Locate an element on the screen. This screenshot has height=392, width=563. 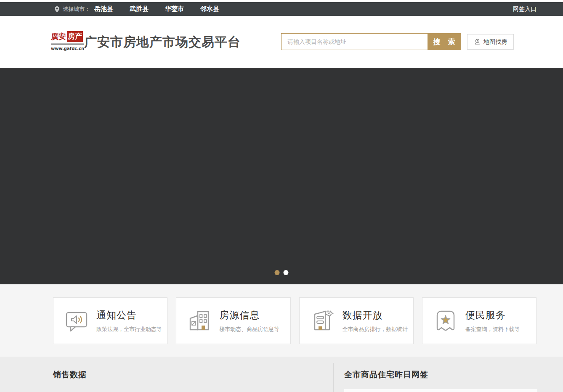
data-building-icon is located at coordinates (323, 321).